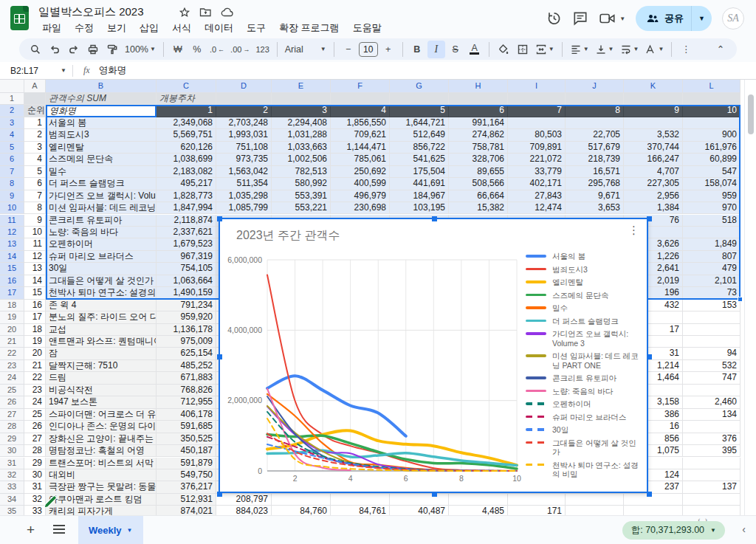  What do you see at coordinates (733, 18) in the screenshot?
I see `avatar: SA` at bounding box center [733, 18].